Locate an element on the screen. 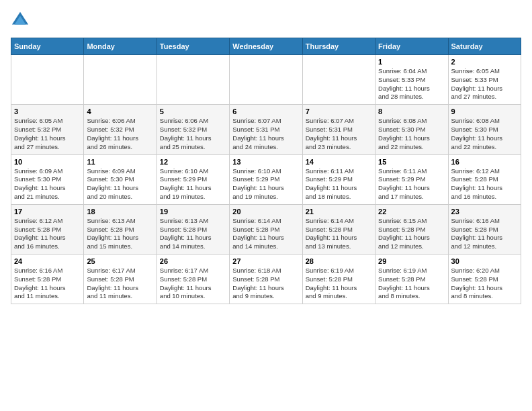 The image size is (532, 411). calendar-cell: 16Sunrise: 6:12 AMSunset: 5:28 PMDayligh… is located at coordinates (484, 179).